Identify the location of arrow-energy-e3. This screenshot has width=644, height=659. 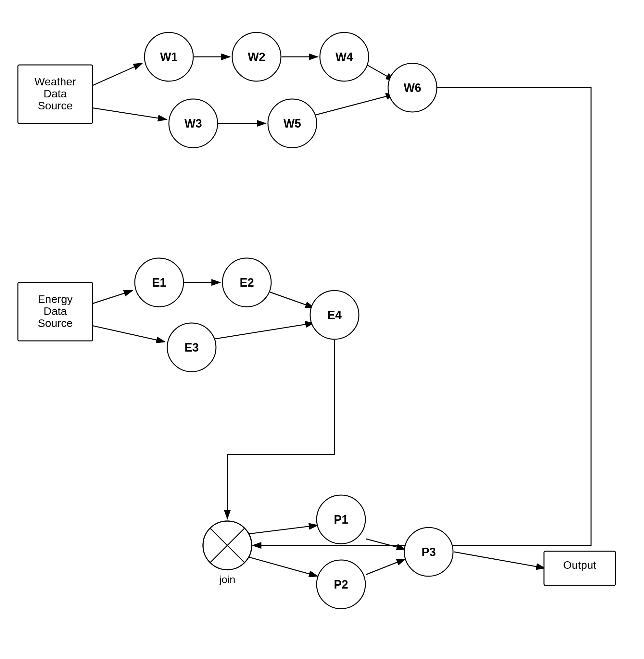
(127, 333).